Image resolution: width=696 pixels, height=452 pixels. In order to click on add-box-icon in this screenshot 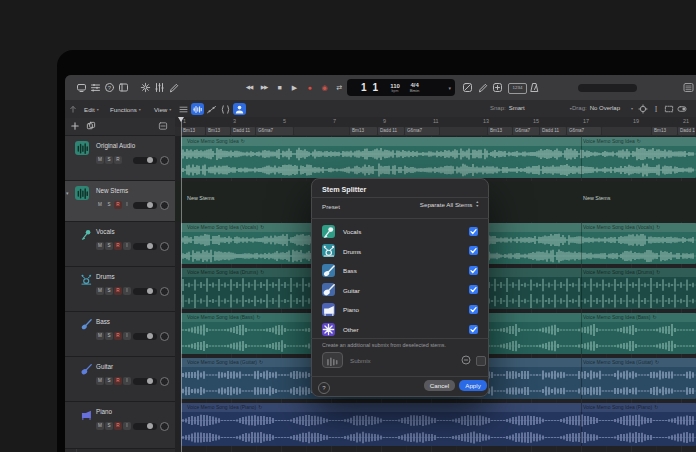, I will do `click(498, 88)`.